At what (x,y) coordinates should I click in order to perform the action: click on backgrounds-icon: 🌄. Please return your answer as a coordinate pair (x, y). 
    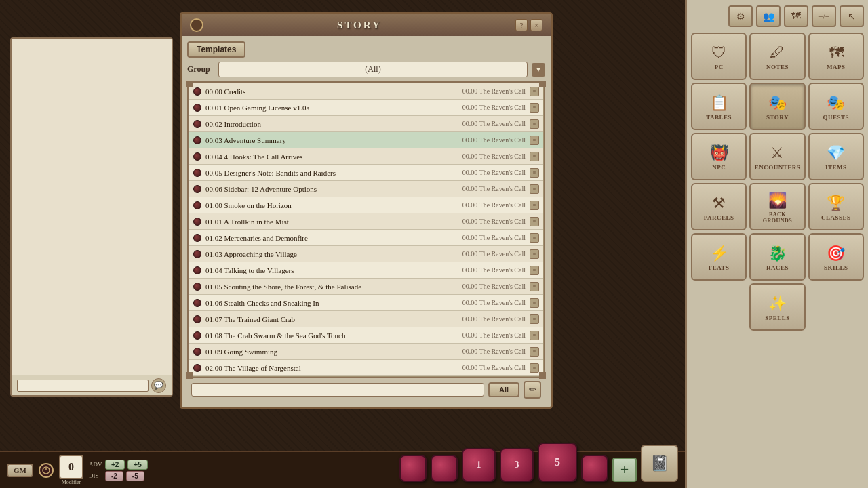
    Looking at the image, I should click on (777, 201).